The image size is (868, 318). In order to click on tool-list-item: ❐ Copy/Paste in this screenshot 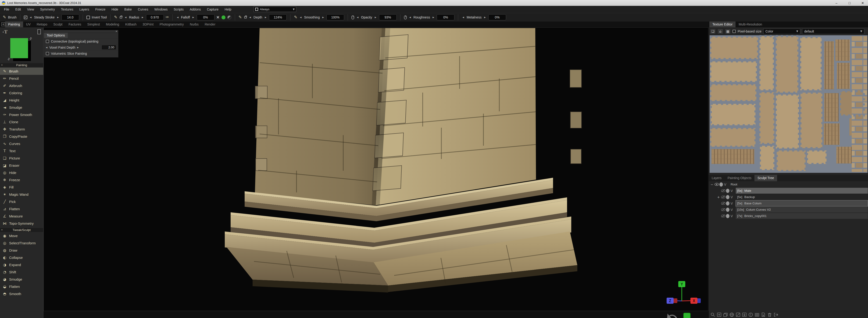, I will do `click(22, 136)`.